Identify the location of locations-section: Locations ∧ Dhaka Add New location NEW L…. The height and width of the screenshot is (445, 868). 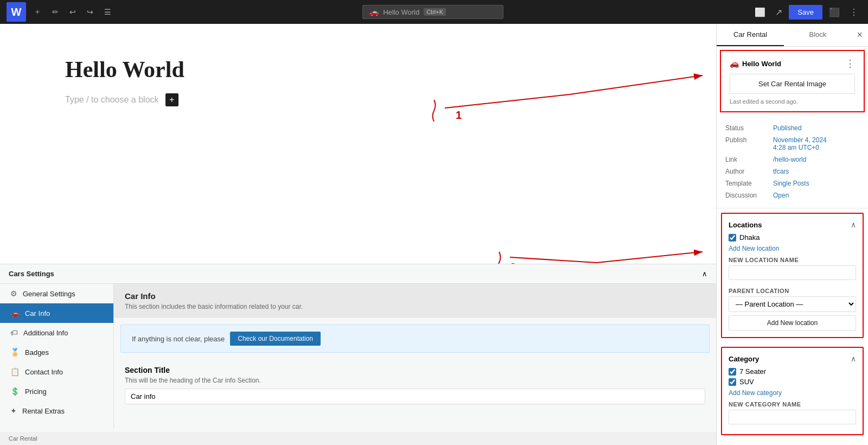
(792, 276).